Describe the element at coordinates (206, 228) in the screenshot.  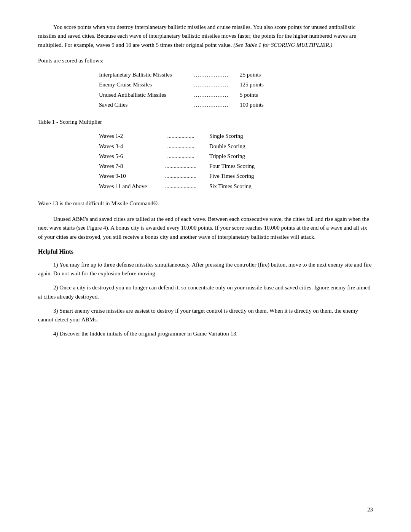
I see `abm-paragraph: Unused ABM's and saved cities are tallie…` at that location.